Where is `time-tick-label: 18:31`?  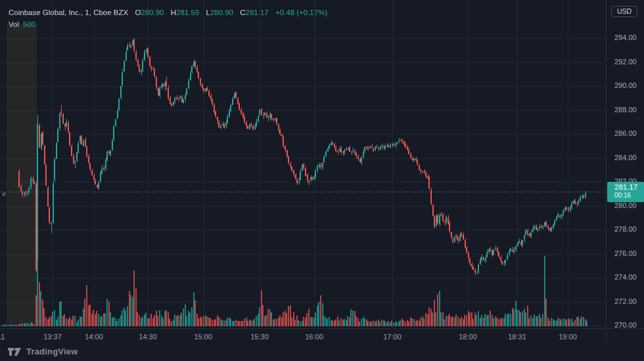
time-tick-label: 18:31 is located at coordinates (517, 337).